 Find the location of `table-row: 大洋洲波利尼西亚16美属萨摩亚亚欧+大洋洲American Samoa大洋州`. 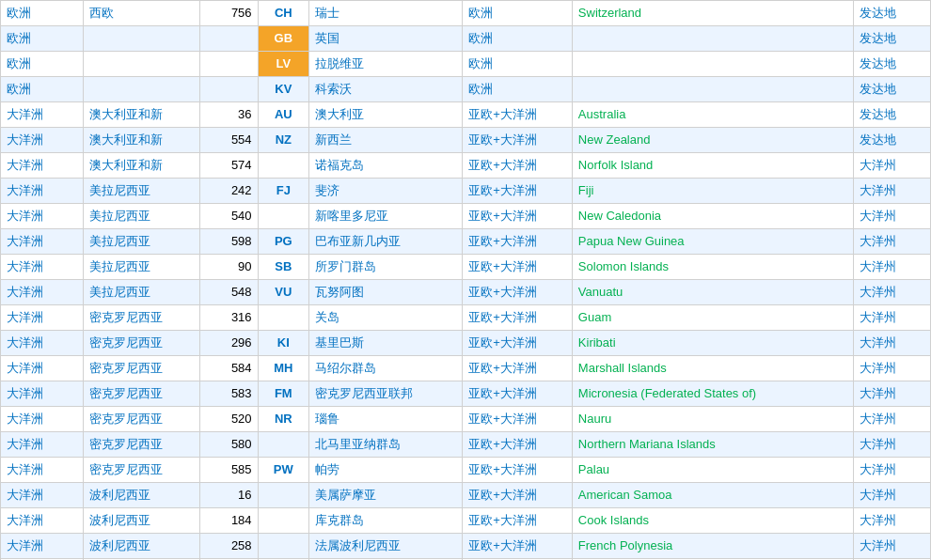

table-row: 大洋洲波利尼西亚16美属萨摩亚亚欧+大洋洲American Samoa大洋州 is located at coordinates (466, 496).